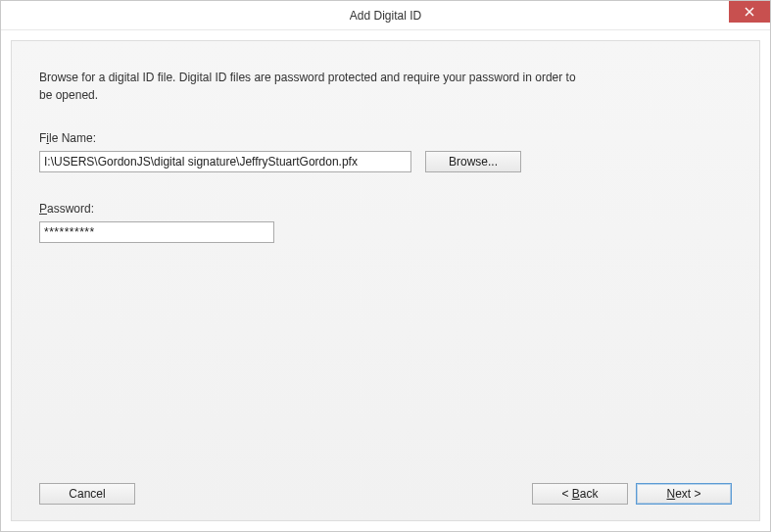 The height and width of the screenshot is (532, 771). I want to click on file-row: Browse..., so click(386, 162).